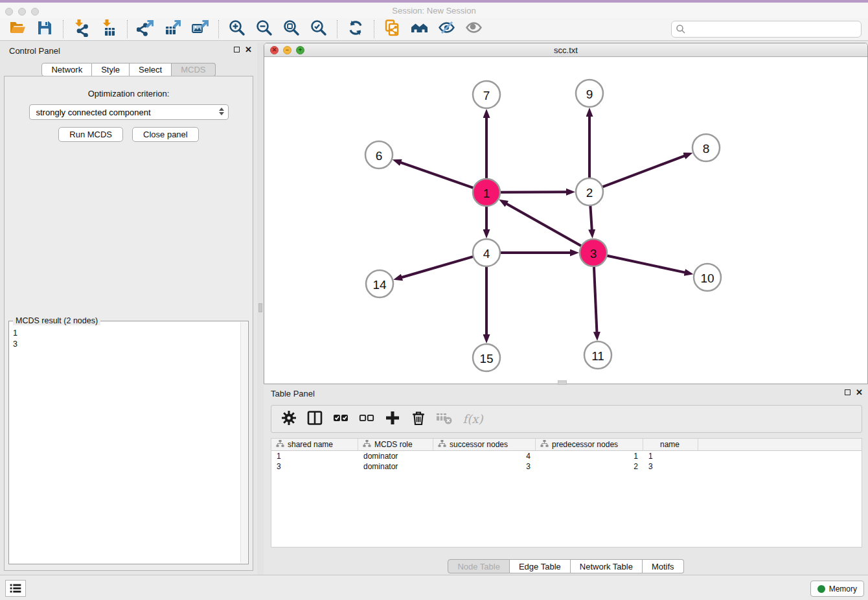 The width and height of the screenshot is (868, 600). What do you see at coordinates (82, 29) in the screenshot?
I see `import-network-button` at bounding box center [82, 29].